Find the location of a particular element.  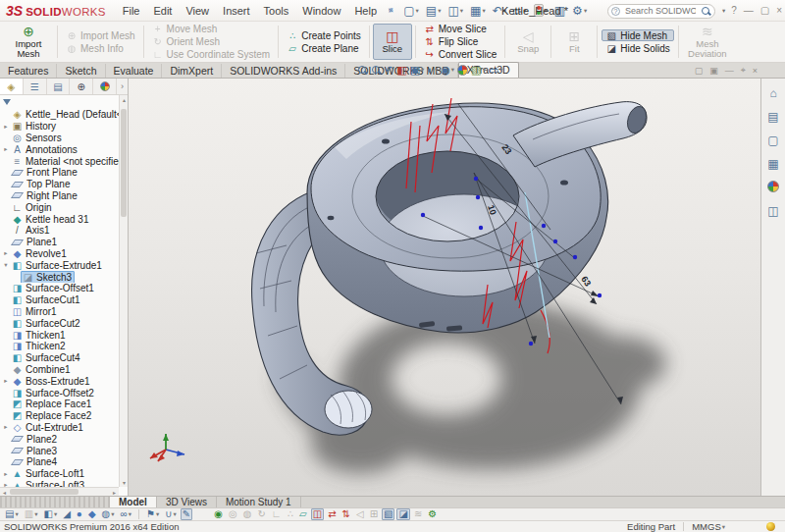

tree-item-surfacecut4: ◧SurfaceCut4 is located at coordinates (59, 358).